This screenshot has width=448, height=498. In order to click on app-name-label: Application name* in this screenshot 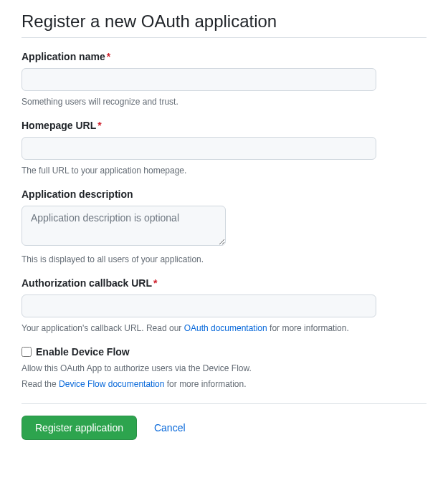, I will do `click(224, 57)`.